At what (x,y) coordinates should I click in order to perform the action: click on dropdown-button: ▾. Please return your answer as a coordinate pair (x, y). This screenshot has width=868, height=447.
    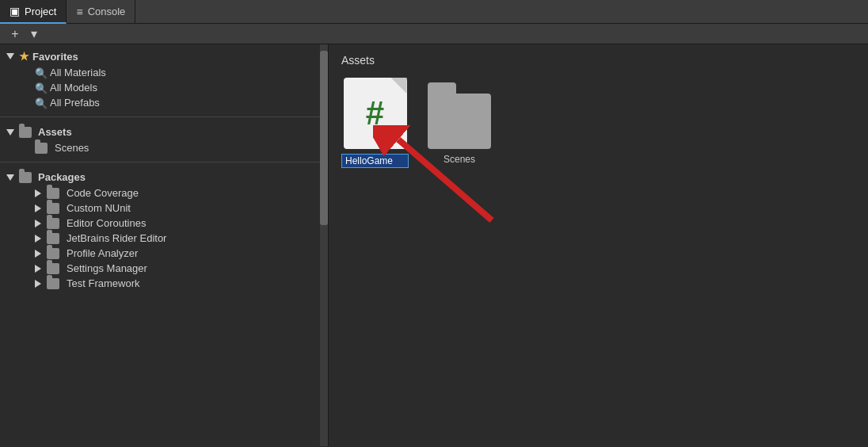
    Looking at the image, I should click on (34, 34).